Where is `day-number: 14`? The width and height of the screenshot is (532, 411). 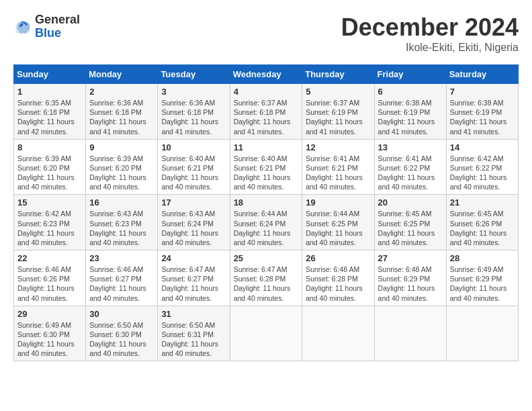
day-number: 14 is located at coordinates (482, 148).